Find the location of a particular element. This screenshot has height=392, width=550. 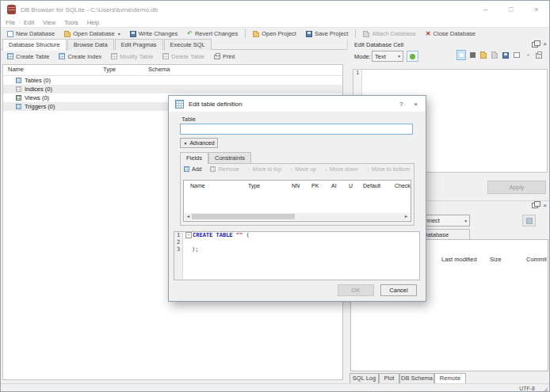

save-cell-button is located at coordinates (506, 55).